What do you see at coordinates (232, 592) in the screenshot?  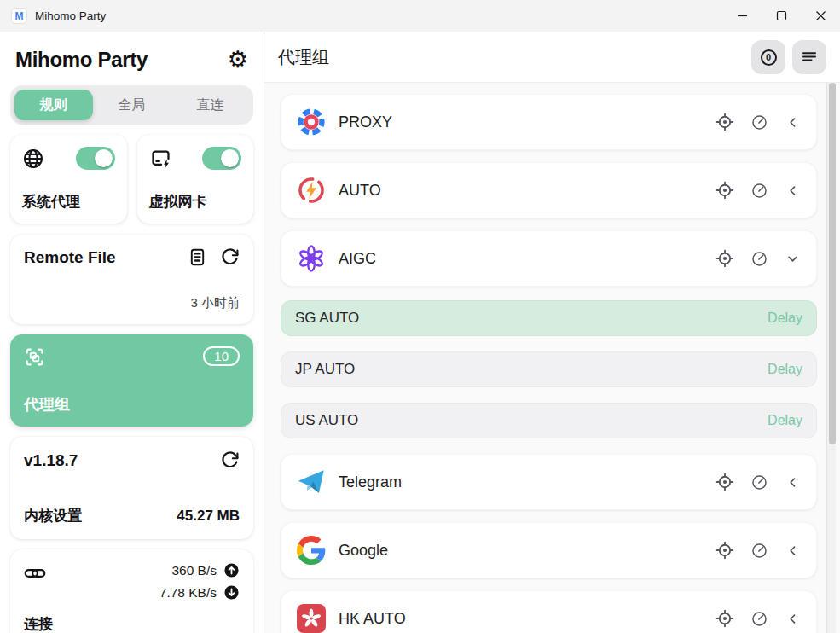 I see `download-arrow-icon` at bounding box center [232, 592].